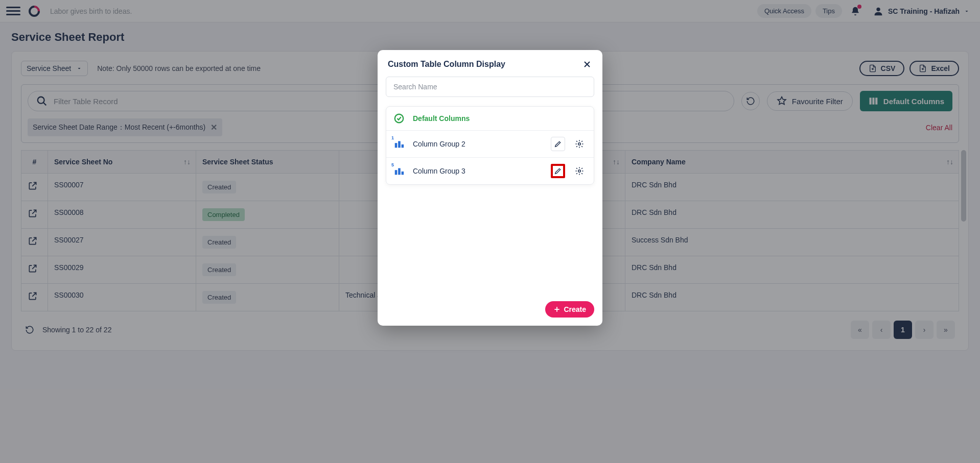 The image size is (980, 463). Describe the element at coordinates (490, 145) in the screenshot. I see `column-group-list: Default Columns1Column Group 25Column Gr…` at that location.